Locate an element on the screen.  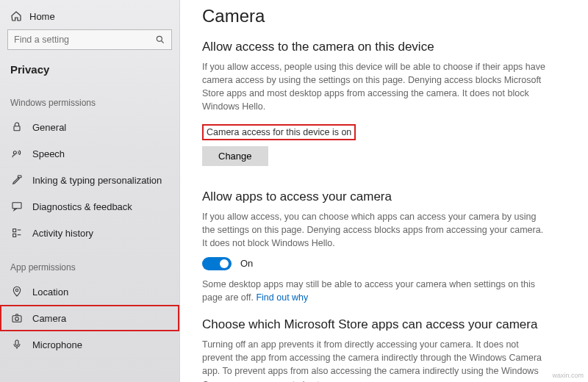
location-icon is located at coordinates (17, 292).